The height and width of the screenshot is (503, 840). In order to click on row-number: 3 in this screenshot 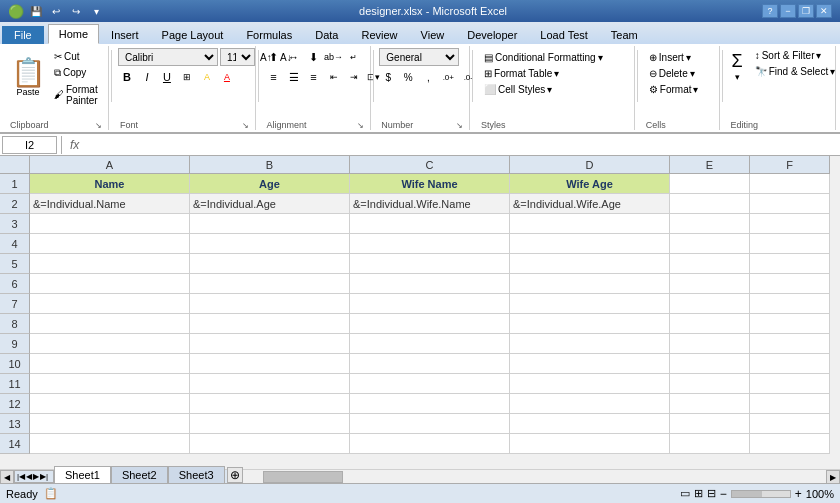, I will do `click(15, 224)`.